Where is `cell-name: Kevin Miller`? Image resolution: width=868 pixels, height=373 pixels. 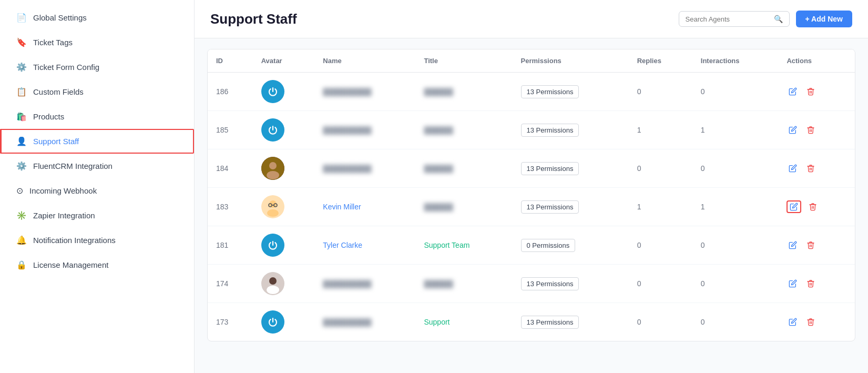
cell-name: Kevin Miller is located at coordinates (365, 207).